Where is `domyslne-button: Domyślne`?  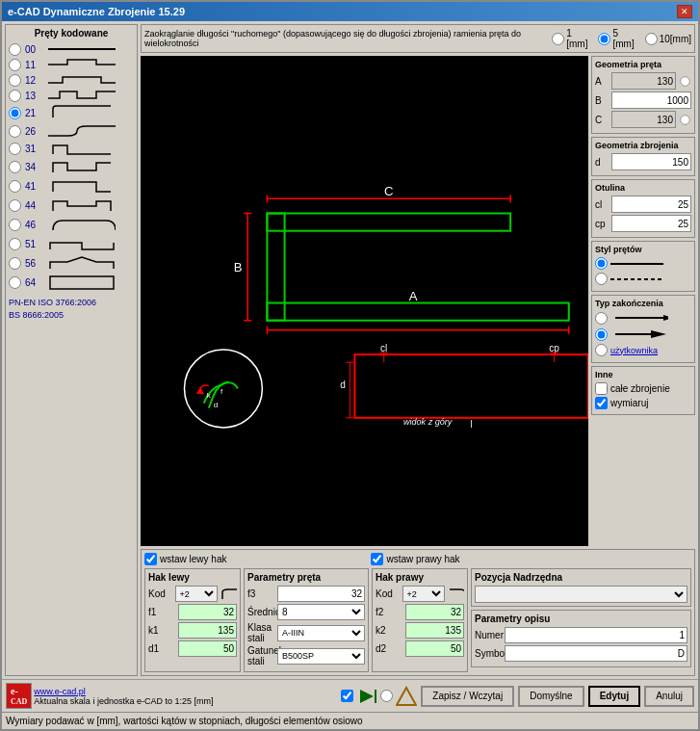
domyslne-button: Domyślne is located at coordinates (551, 696).